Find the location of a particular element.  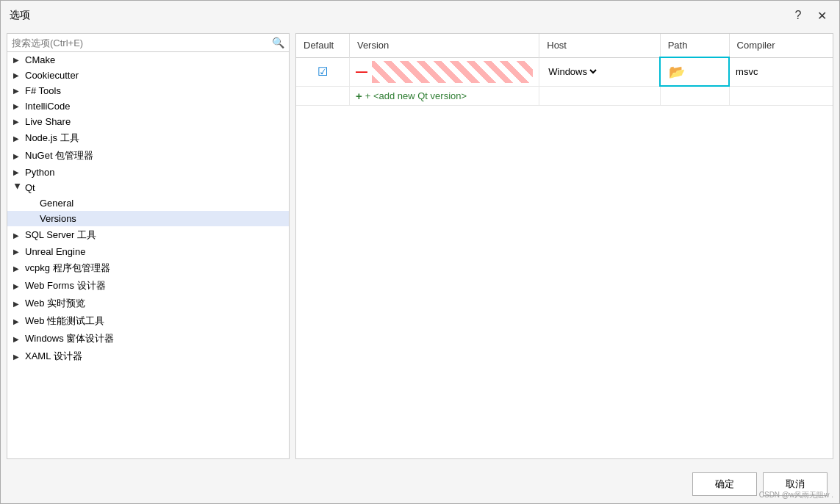

tree-label: Python is located at coordinates (40, 172).